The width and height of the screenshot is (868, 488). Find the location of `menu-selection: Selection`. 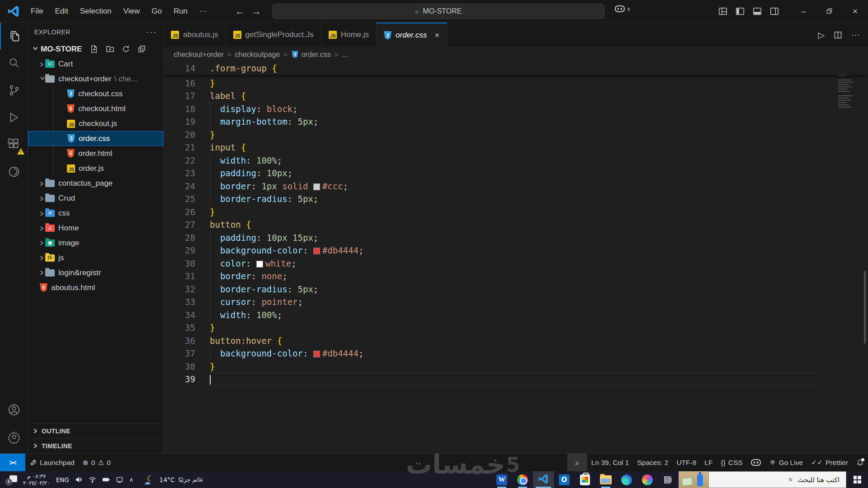

menu-selection: Selection is located at coordinates (96, 11).